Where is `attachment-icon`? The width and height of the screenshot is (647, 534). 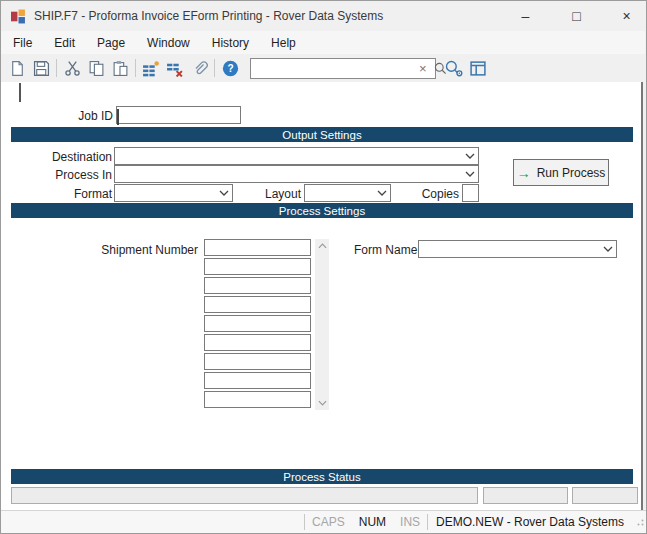
attachment-icon is located at coordinates (199, 68).